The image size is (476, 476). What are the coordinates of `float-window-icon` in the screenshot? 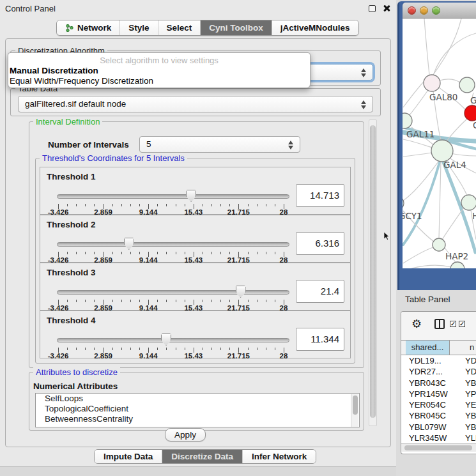 It's located at (372, 9).